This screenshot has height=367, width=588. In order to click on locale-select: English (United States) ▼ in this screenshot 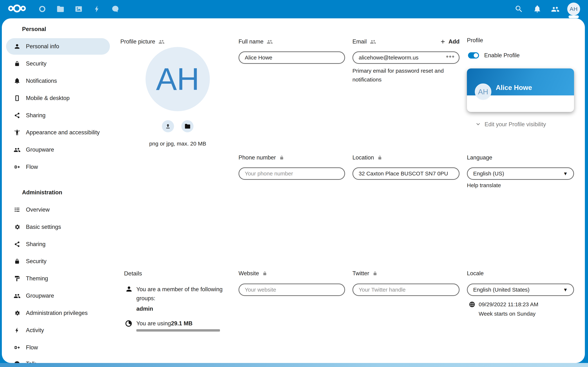, I will do `click(520, 290)`.